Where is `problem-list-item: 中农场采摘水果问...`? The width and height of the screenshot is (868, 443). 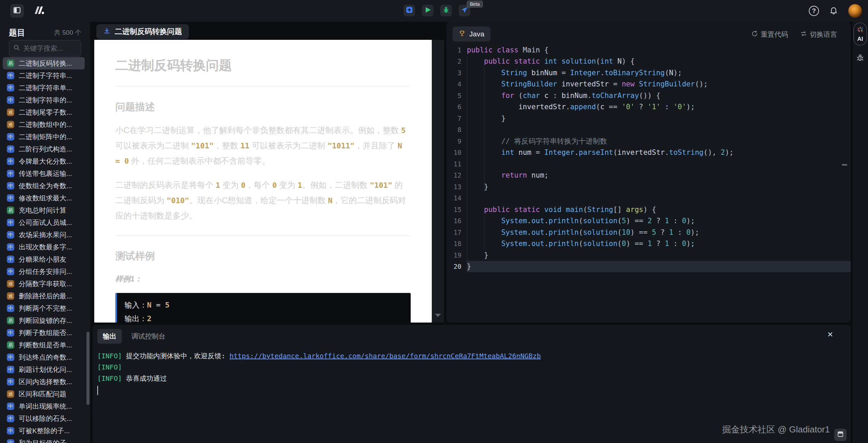
problem-list-item: 中农场采摘水果问... is located at coordinates (44, 235).